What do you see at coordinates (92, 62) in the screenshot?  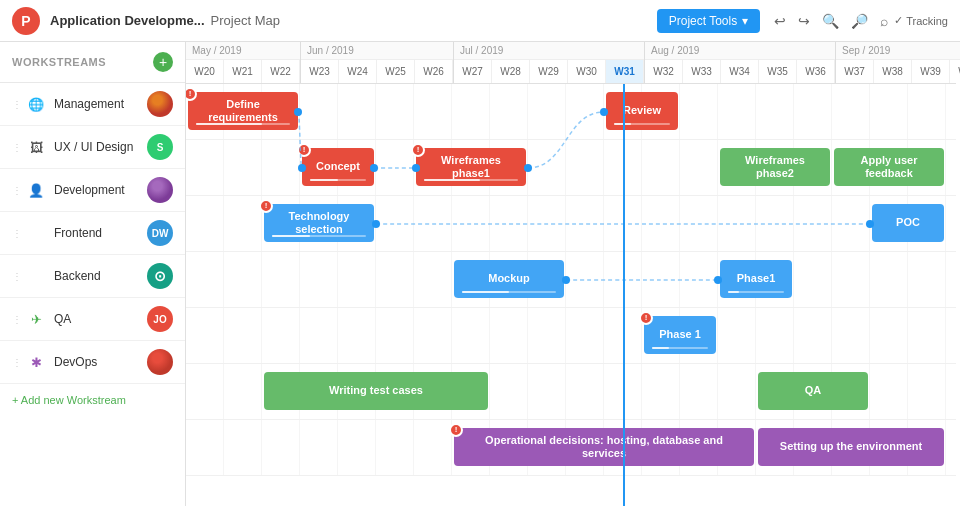 I see `sidebar-header: WORKSTREAMS +` at bounding box center [92, 62].